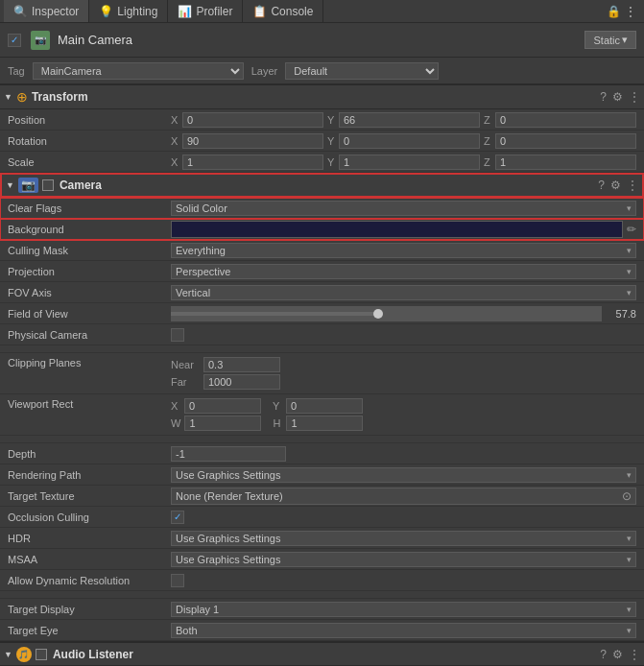 The image size is (644, 666). What do you see at coordinates (409, 141) in the screenshot?
I see `rotation-y-input` at bounding box center [409, 141].